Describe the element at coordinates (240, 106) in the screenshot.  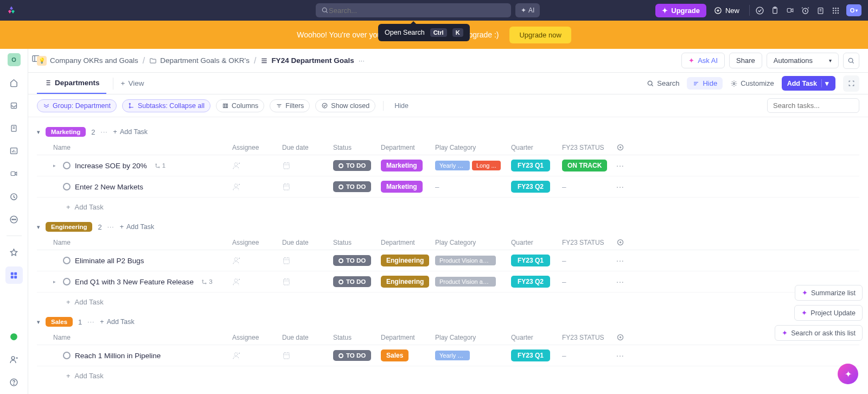
I see `columns-chip: Columns` at that location.